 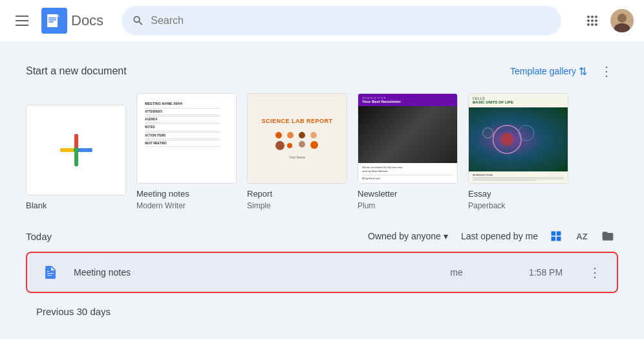 What do you see at coordinates (592, 21) in the screenshot?
I see `apps-grid-icon` at bounding box center [592, 21].